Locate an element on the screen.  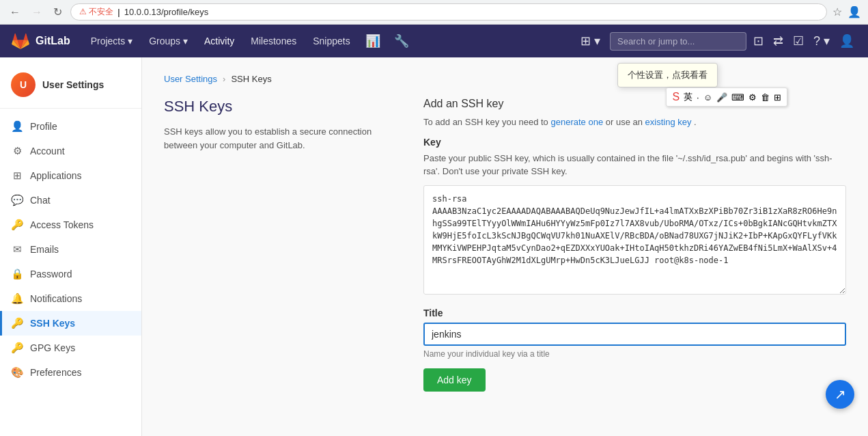
forward-button: → is located at coordinates (37, 12).